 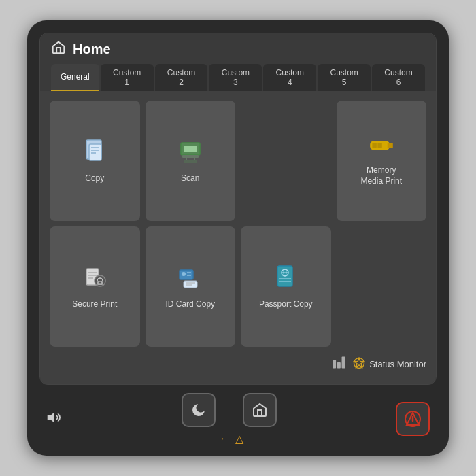 What do you see at coordinates (92, 49) in the screenshot?
I see `home-title-label: Home` at bounding box center [92, 49].